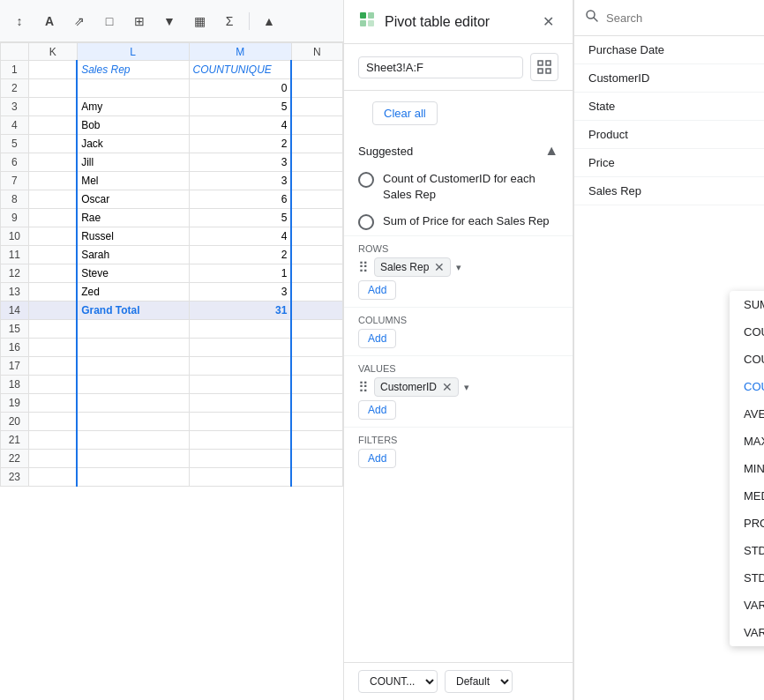  What do you see at coordinates (592, 18) in the screenshot?
I see `search-icon` at bounding box center [592, 18].